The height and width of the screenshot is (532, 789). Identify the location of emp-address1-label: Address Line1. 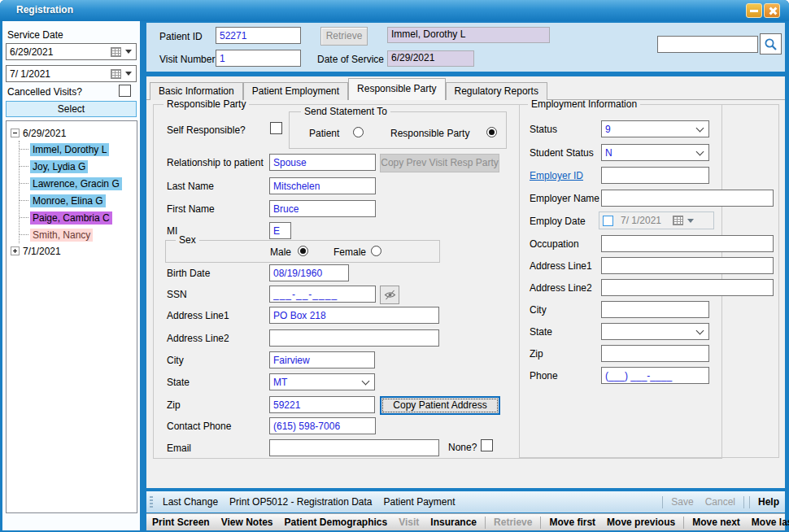
(561, 266).